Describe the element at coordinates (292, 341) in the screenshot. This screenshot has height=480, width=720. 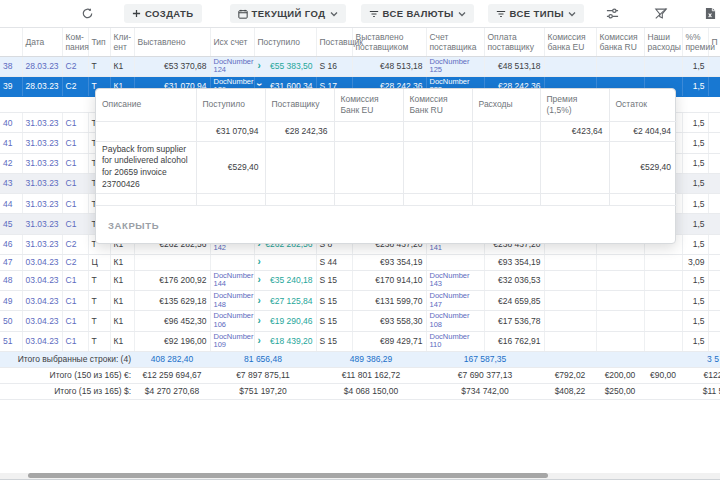
I see `received-value: €18 439,20` at that location.